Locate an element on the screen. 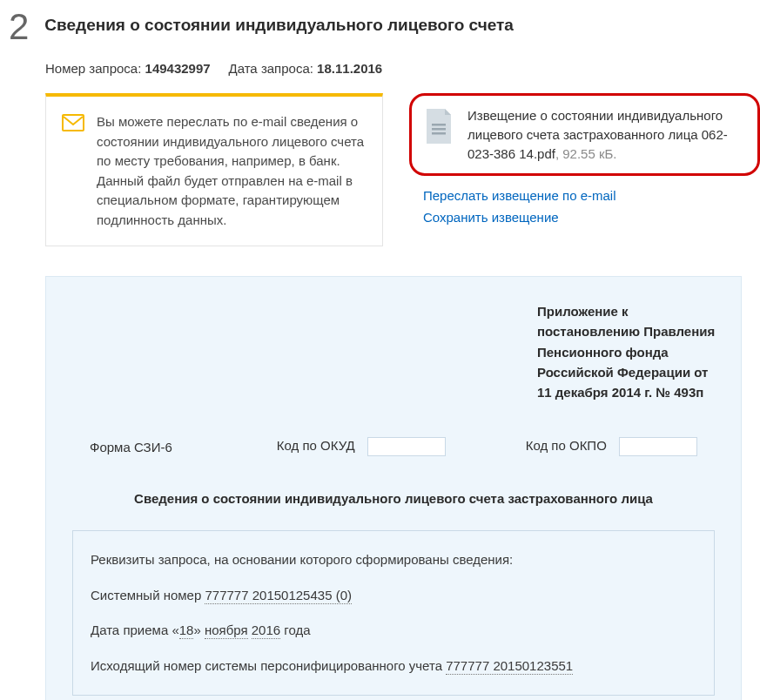 The height and width of the screenshot is (700, 760). document-title: Сведения о состоянии индивидуального лиц… is located at coordinates (393, 498).